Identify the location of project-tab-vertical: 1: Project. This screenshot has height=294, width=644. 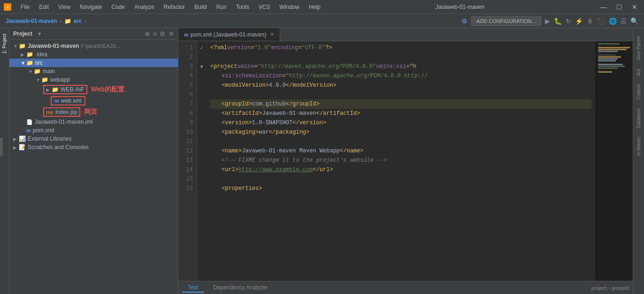
(5, 44).